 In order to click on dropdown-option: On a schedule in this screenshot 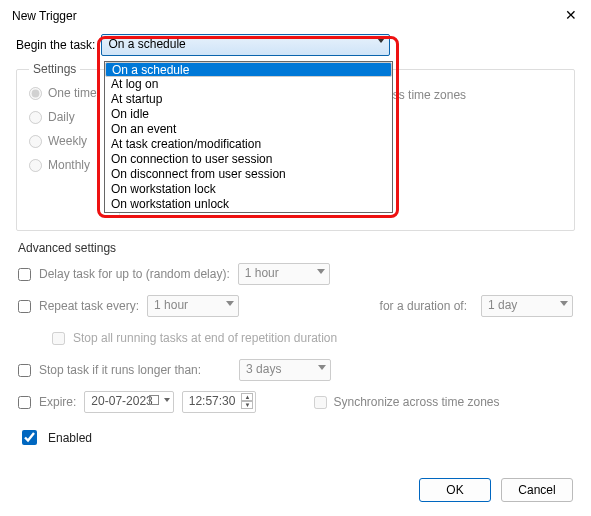, I will do `click(248, 70)`.